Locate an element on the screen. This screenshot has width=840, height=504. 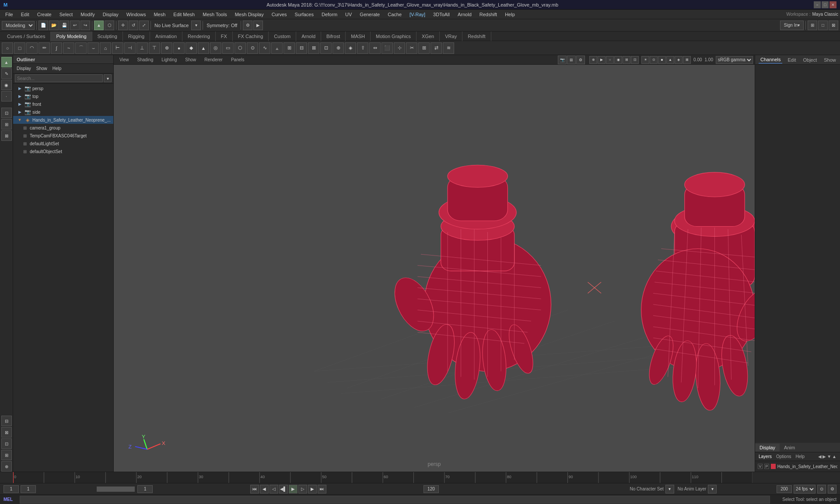
options-subtab: Options is located at coordinates (784, 457).